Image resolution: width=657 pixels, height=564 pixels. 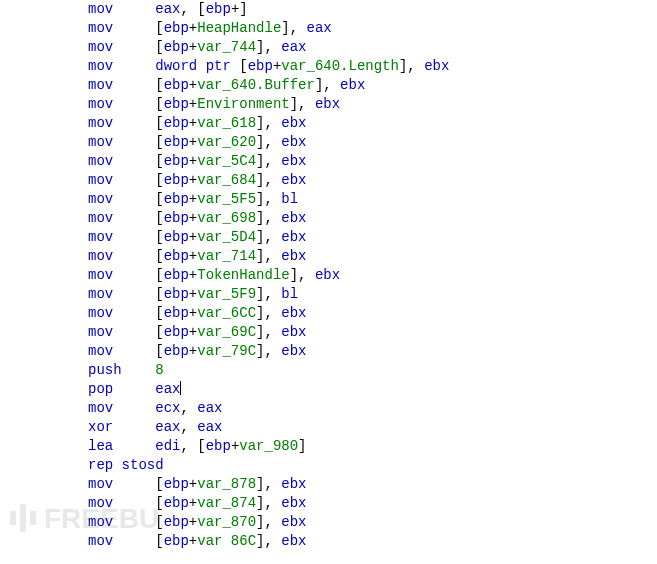 I want to click on asm-line: mov dword ptr [ebp+var_640.Length], ebx, so click(x=372, y=66).